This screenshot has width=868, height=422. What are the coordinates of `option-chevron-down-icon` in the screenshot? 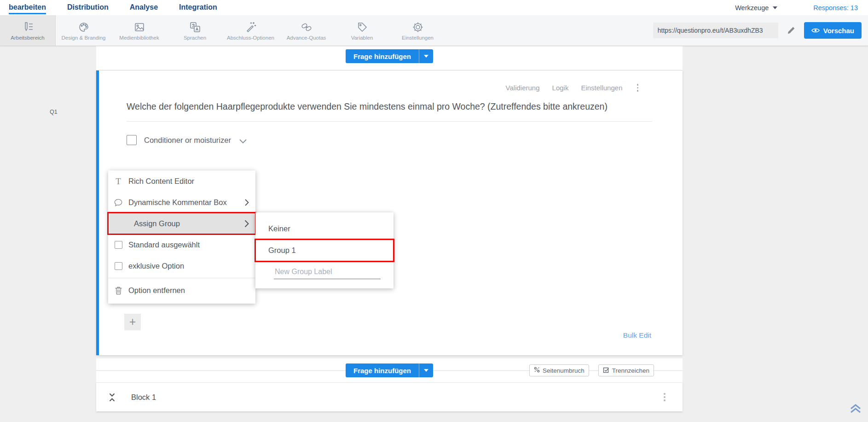 It's located at (243, 141).